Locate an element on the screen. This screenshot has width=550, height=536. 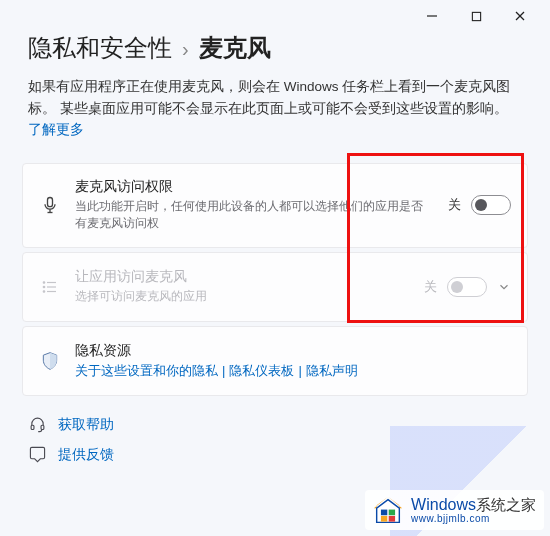
chevron-down-icon is located at coordinates (504, 287).